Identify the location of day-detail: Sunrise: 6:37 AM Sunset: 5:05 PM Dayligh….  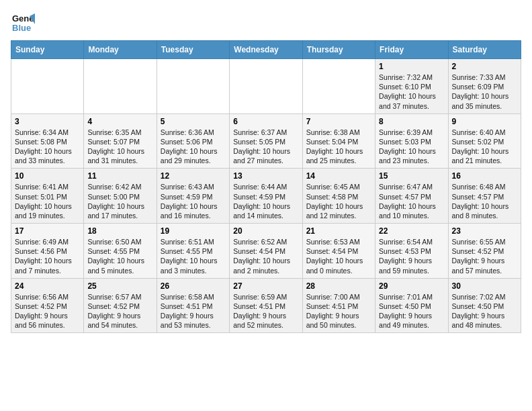
(266, 146).